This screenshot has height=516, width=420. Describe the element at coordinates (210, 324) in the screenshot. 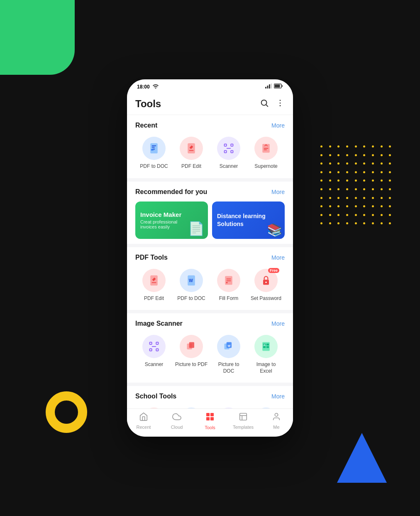

I see `image-scanner-header: Image Scanner More` at that location.